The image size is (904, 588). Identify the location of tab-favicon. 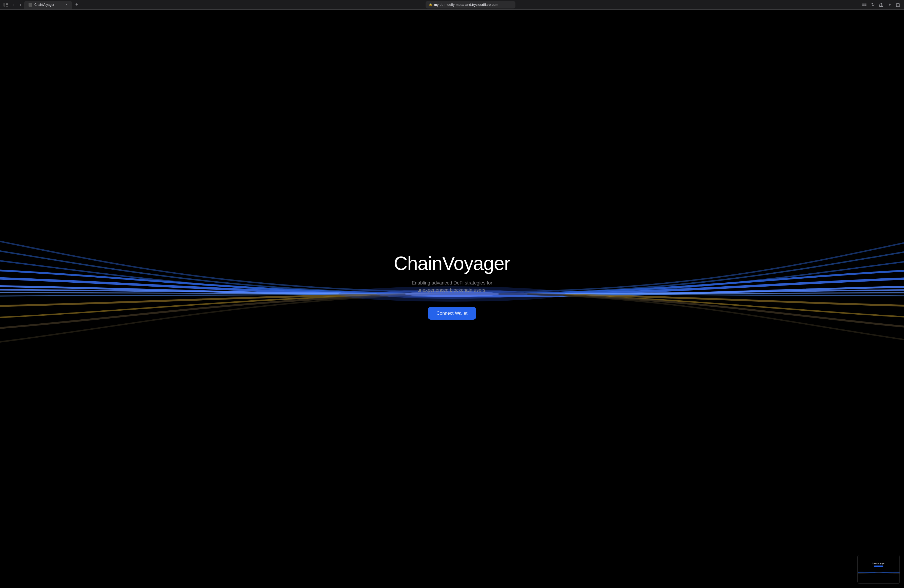
(30, 5).